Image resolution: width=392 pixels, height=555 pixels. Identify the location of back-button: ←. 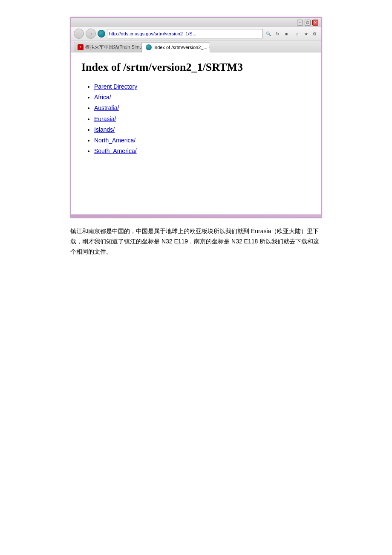
(79, 34).